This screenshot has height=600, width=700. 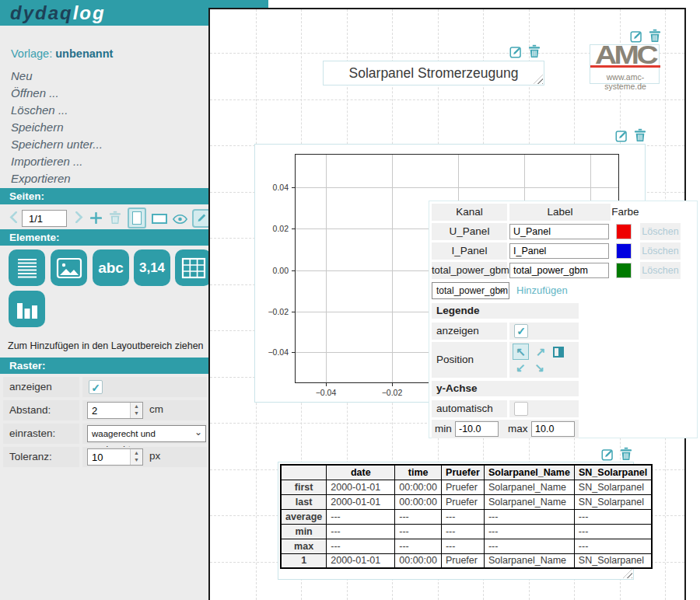 I want to click on table-cell: 00:00:00, so click(x=418, y=502).